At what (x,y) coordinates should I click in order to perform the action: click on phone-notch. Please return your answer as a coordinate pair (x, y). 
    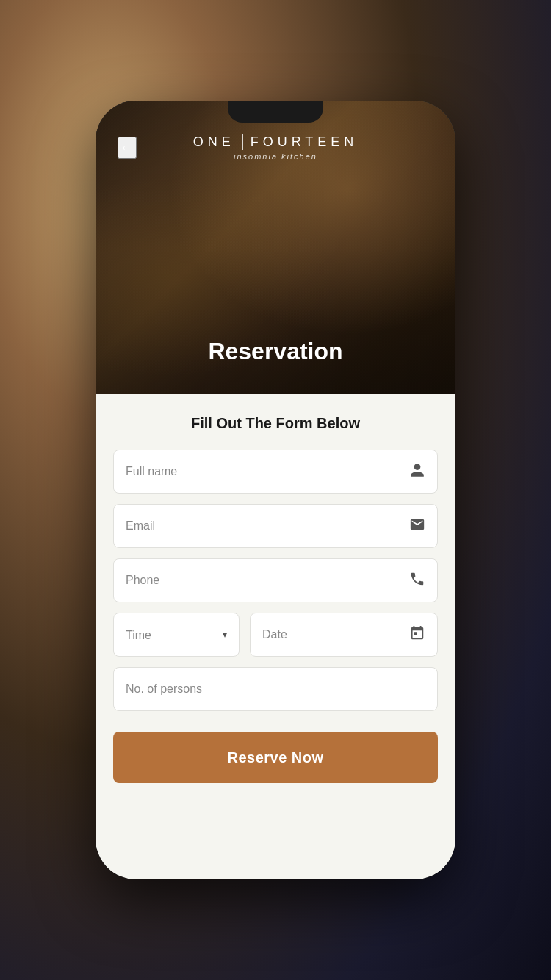
    Looking at the image, I should click on (276, 112).